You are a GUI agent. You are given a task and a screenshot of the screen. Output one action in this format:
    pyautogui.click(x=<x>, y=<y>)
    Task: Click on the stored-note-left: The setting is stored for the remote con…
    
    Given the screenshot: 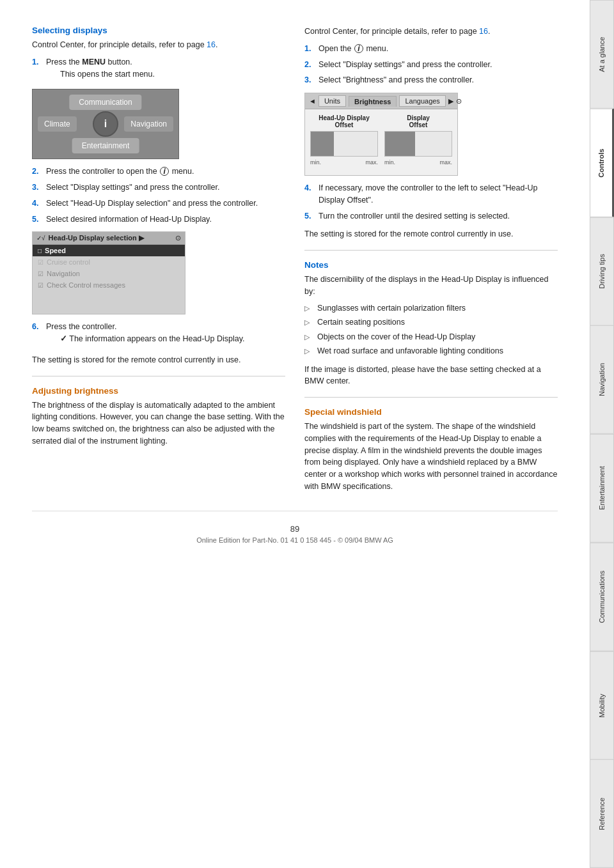 What is the action you would take?
    pyautogui.click(x=159, y=360)
    